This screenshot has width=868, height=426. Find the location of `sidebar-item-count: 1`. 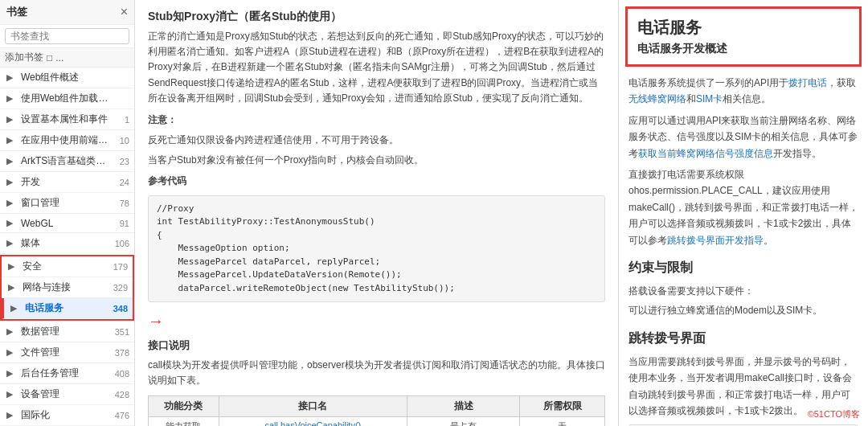

sidebar-item-count: 1 is located at coordinates (121, 120).